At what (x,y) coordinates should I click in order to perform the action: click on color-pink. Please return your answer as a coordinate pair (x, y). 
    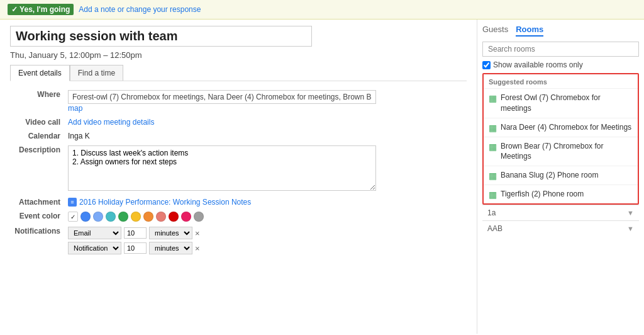
    Looking at the image, I should click on (161, 217).